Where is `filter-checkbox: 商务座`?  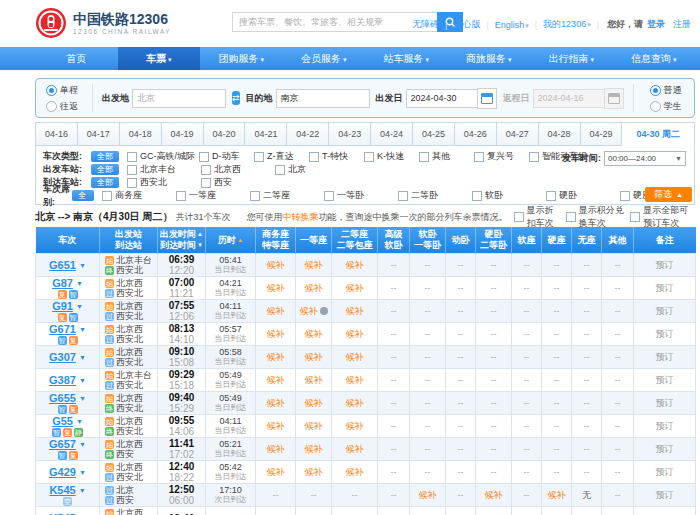
filter-checkbox: 商务座 is located at coordinates (137, 196).